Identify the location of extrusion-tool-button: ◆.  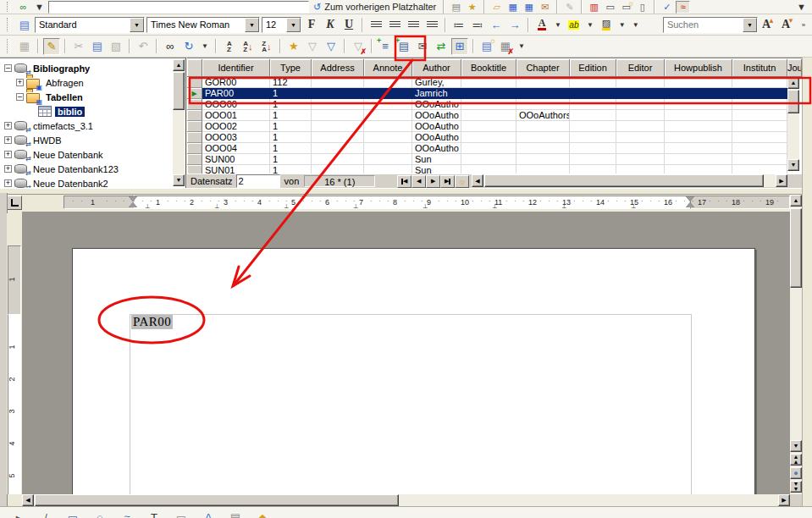
(262, 513).